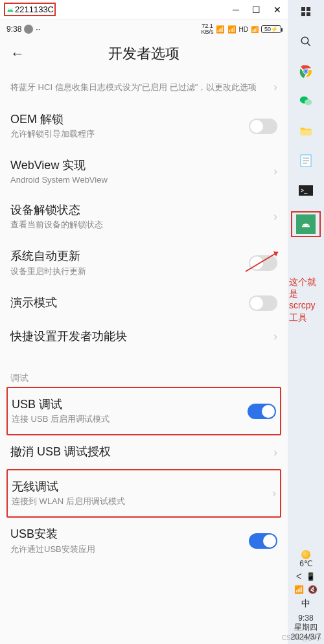 The image size is (324, 644). What do you see at coordinates (30, 9) in the screenshot?
I see `app-icon-highlight: 2211133C` at bounding box center [30, 9].